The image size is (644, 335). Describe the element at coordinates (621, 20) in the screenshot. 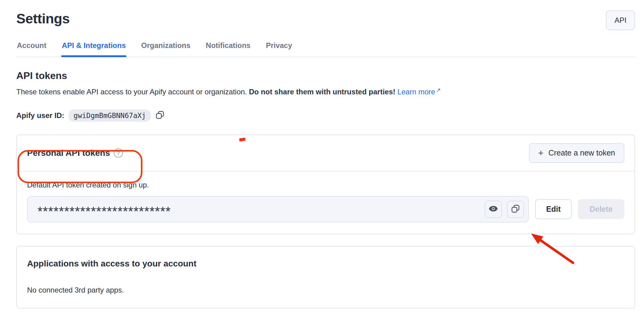

I see `api-button: API` at that location.